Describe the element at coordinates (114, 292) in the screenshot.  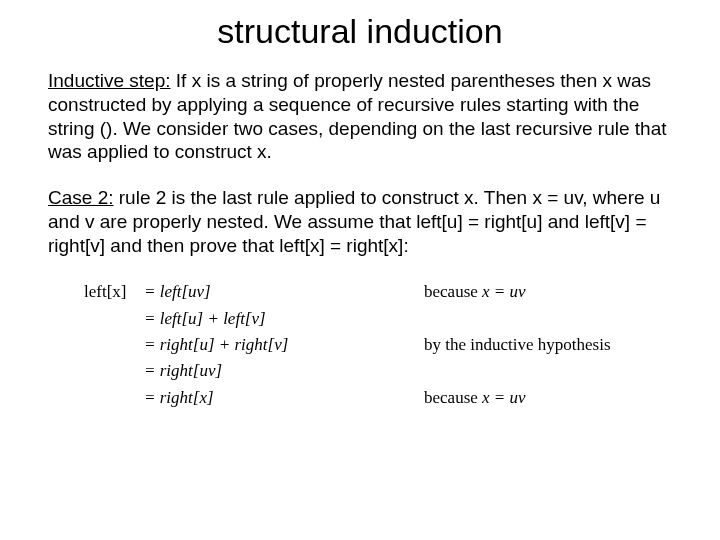
I see `proof-lhs: left[x]` at that location.